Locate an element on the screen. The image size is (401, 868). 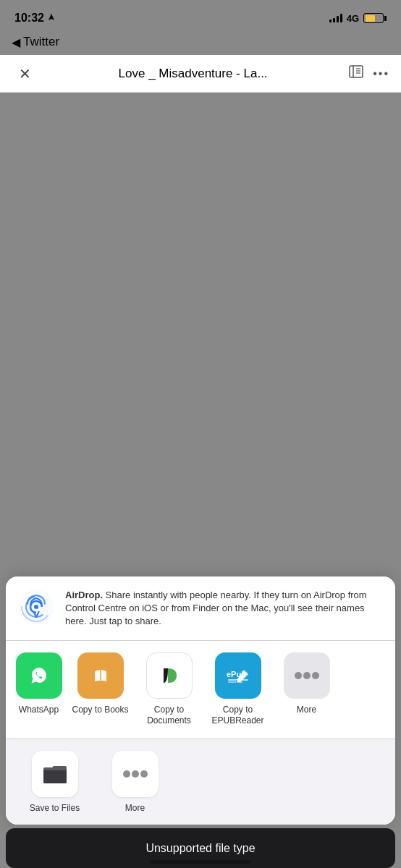
back-nav: ◀ Twitter is located at coordinates (200, 43).